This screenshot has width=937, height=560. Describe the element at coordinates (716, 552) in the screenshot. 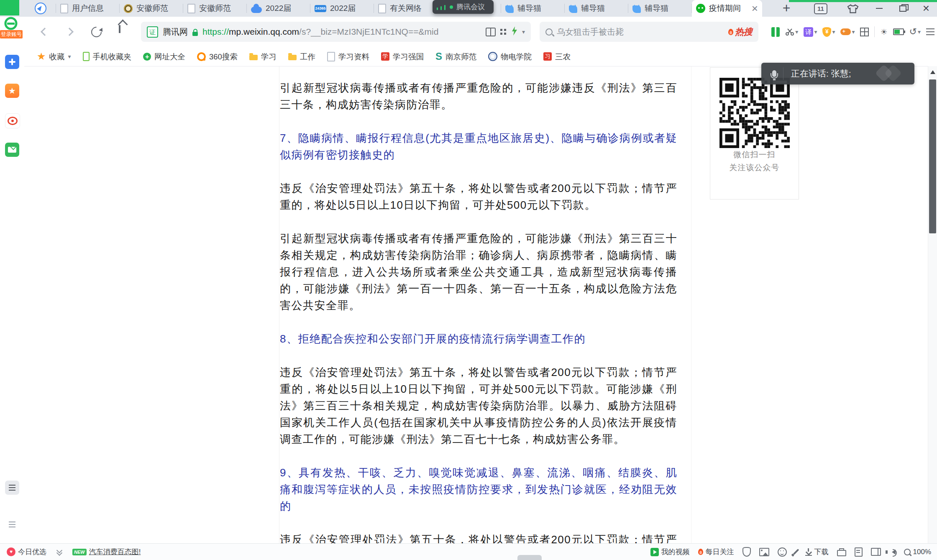

I see `statusbar-flame-button: 每日关注` at that location.